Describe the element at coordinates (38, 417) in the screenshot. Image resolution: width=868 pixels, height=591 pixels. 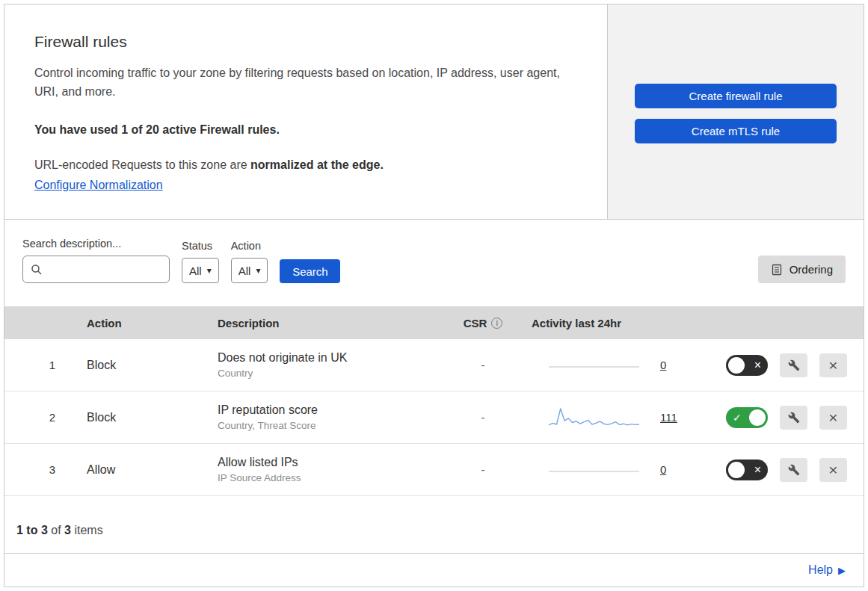
I see `rule-number: 2` at that location.